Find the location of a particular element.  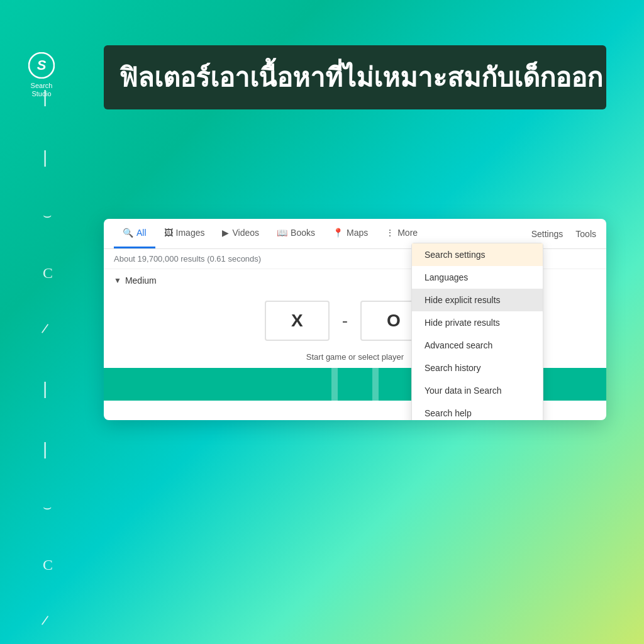

score-dash-1: - is located at coordinates (345, 321).